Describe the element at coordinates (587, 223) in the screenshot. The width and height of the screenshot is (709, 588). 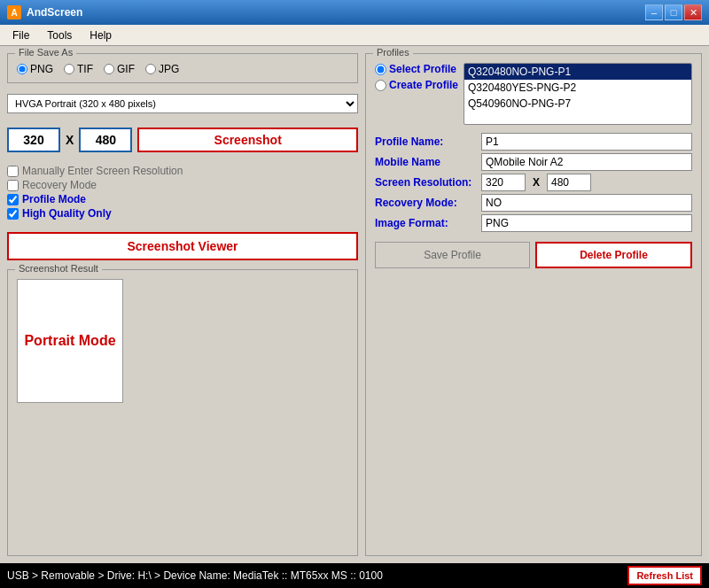
I see `image-format-input` at that location.